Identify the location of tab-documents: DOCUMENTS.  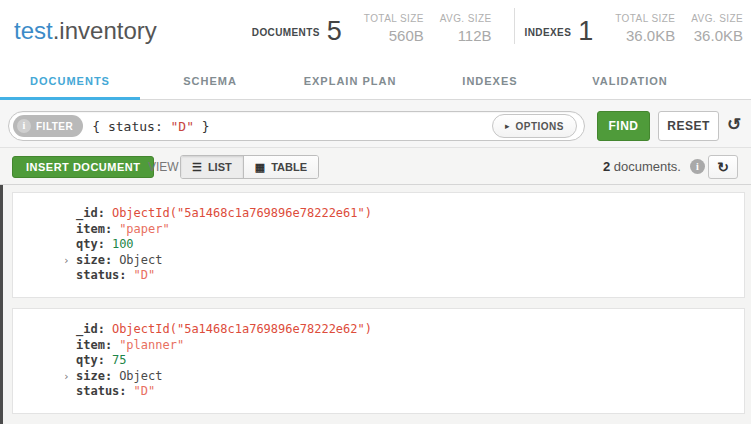
(70, 81).